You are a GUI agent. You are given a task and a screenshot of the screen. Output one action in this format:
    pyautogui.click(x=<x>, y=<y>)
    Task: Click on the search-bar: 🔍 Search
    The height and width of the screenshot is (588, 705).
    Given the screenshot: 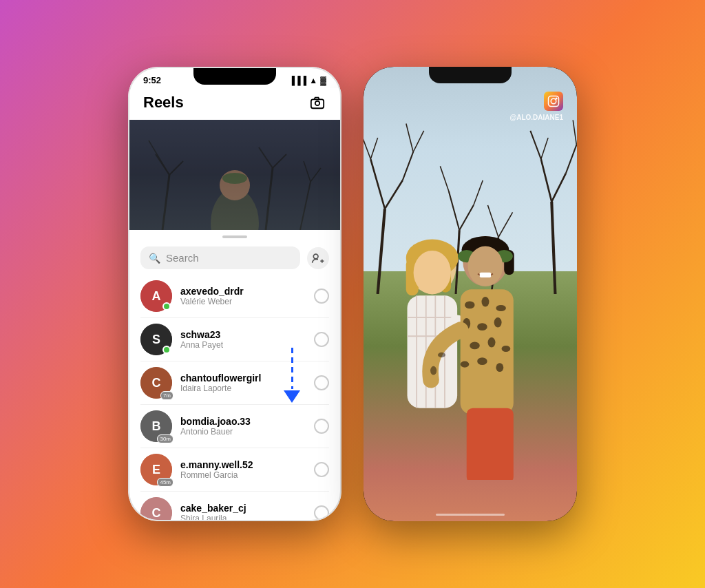 What is the action you would take?
    pyautogui.click(x=220, y=258)
    